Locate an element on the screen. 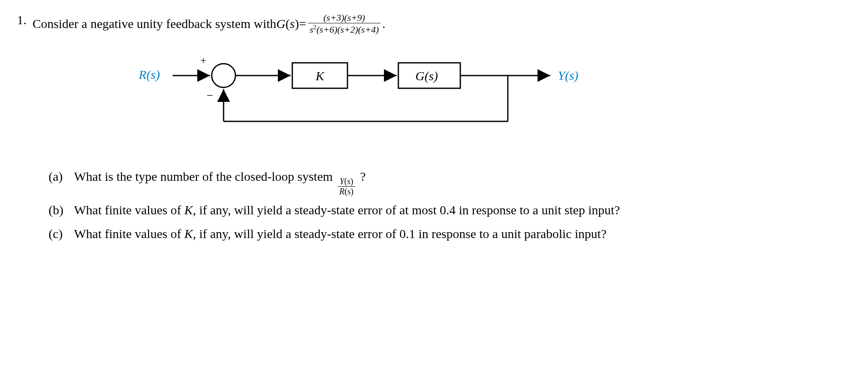  part-c-content: What finite values of K, if any, will yi… is located at coordinates (340, 233).